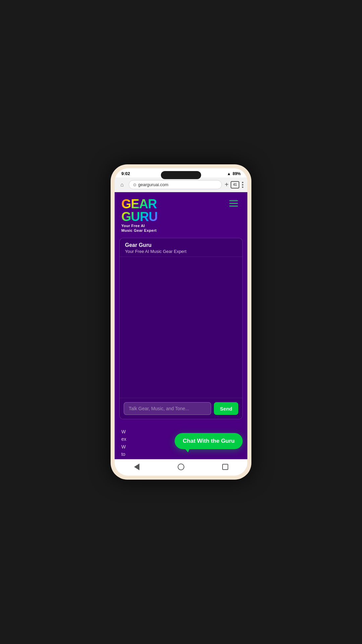 The height and width of the screenshot is (644, 362). Describe the element at coordinates (243, 185) in the screenshot. I see `browser-menu-button` at that location.